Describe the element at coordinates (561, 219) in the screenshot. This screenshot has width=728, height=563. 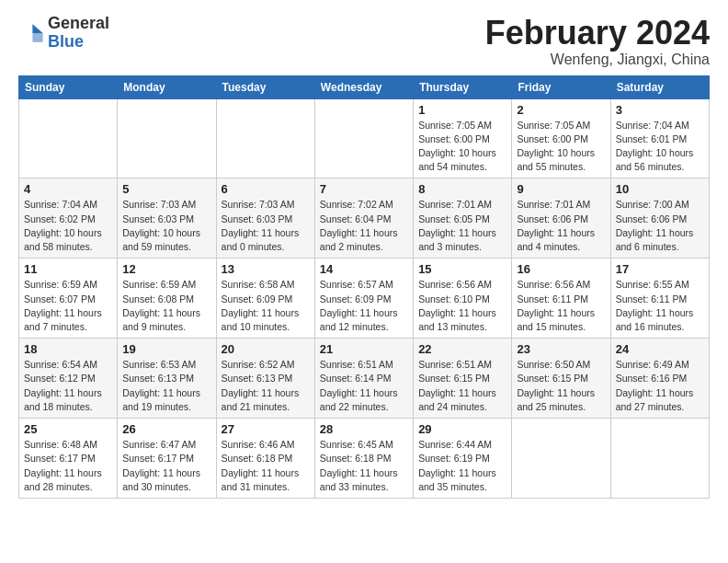
I see `table-row: 9Sunrise: 7:01 AMSunset: 6:06 PMDaylight…` at that location.